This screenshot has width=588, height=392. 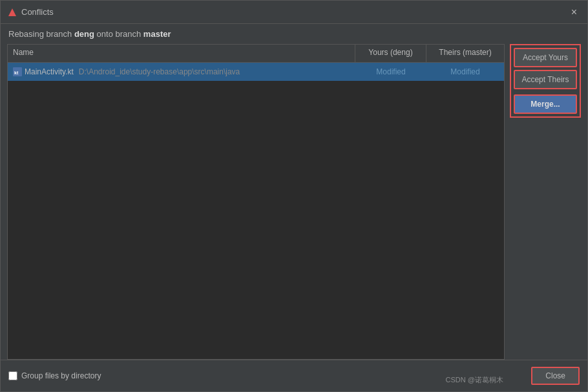 What do you see at coordinates (256, 54) in the screenshot?
I see `table-header: Name Yours (deng) Theirs (master)` at bounding box center [256, 54].